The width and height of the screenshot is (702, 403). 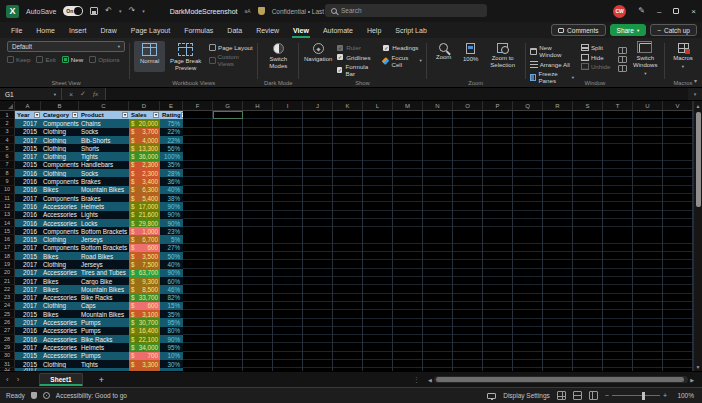 What do you see at coordinates (8, 331) in the screenshot?
I see `row-header-27: 27` at bounding box center [8, 331].